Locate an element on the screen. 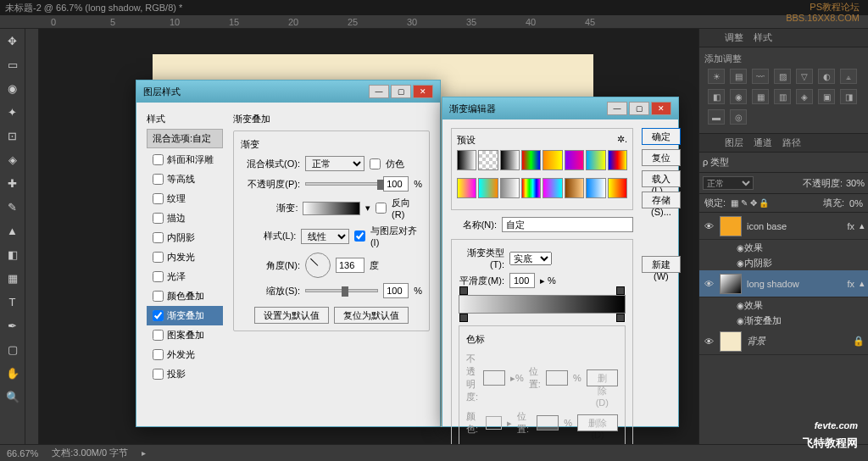 Image resolution: width=868 pixels, height=461 pixels. pen-tool: ✒ is located at coordinates (13, 325).